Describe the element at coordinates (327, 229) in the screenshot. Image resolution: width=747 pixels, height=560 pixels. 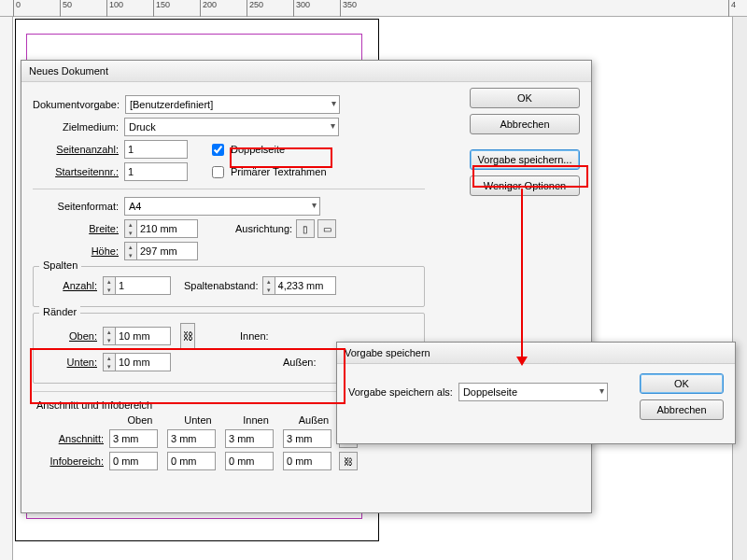
I see `orientation-landscape-icon: ▭` at that location.